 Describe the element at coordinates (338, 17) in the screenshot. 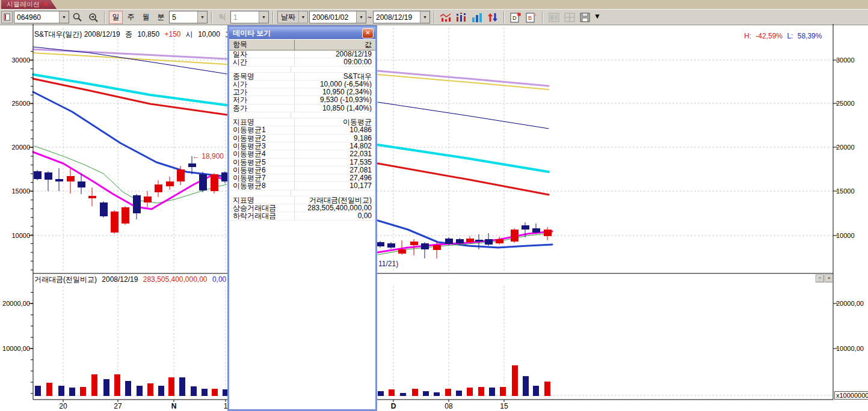

I see `date-from-combo: 2006/01/02 ▼` at that location.